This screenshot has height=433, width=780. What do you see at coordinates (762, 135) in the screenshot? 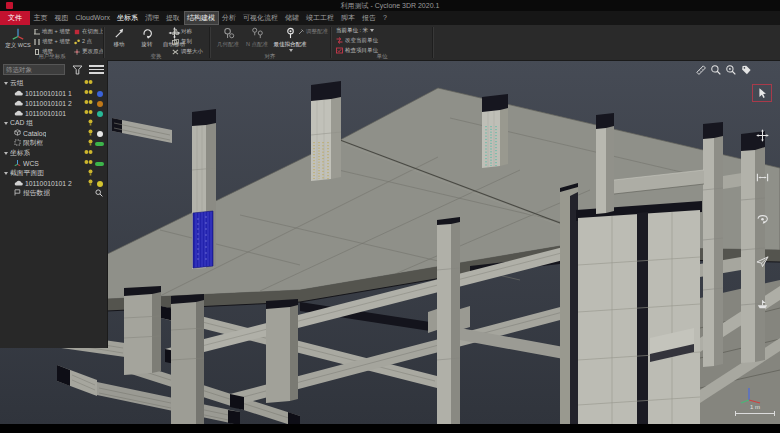
I see `pan-tool-button` at bounding box center [762, 135].